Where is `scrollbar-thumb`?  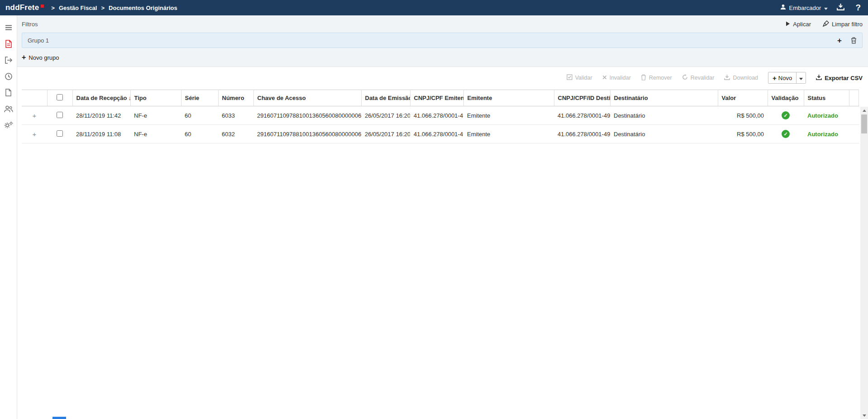
scrollbar-thumb is located at coordinates (864, 124).